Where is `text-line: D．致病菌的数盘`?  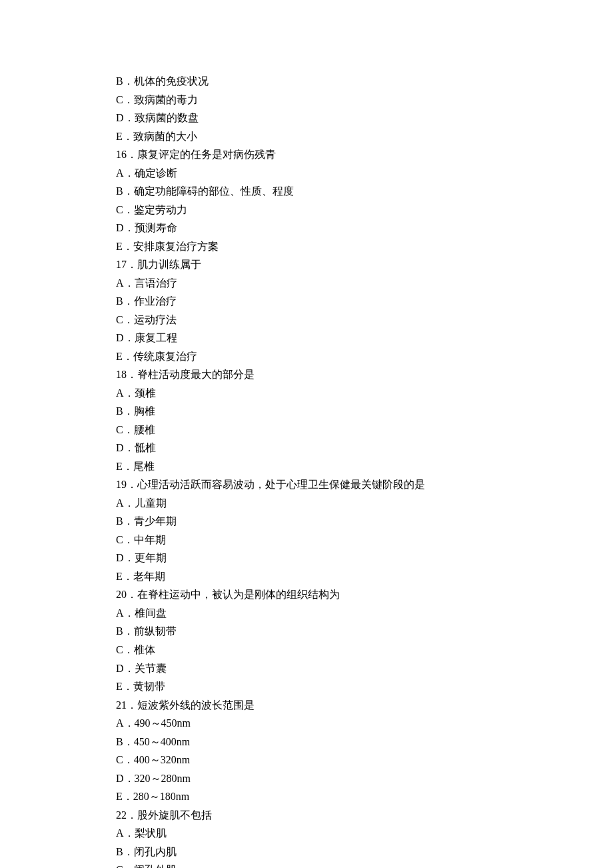 text-line: D．致病菌的数盘 is located at coordinates (364, 118).